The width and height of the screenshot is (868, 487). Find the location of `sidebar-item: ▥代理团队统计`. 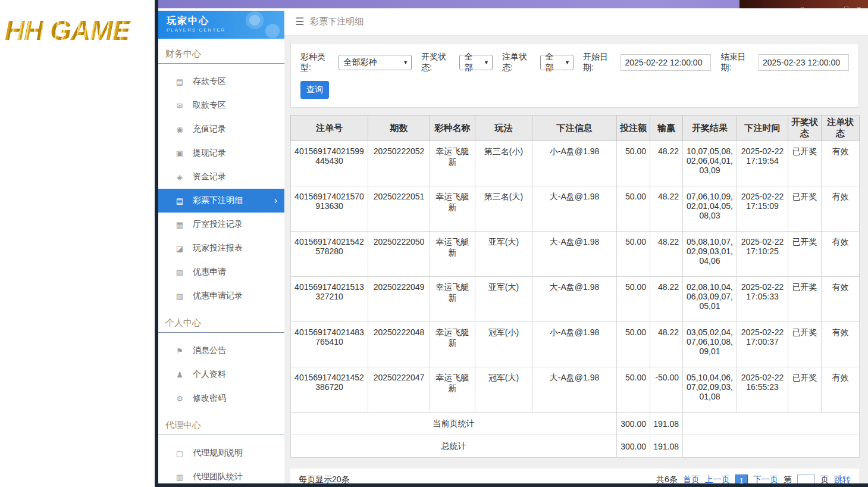

sidebar-item: ▥代理团队统计 is located at coordinates (221, 474).